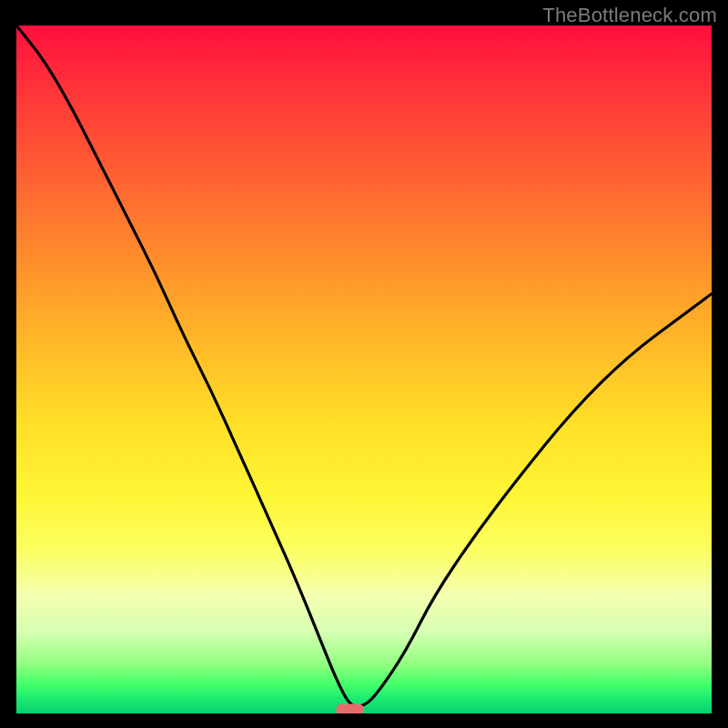  Describe the element at coordinates (349, 708) in the screenshot. I see `optimum-marker` at that location.